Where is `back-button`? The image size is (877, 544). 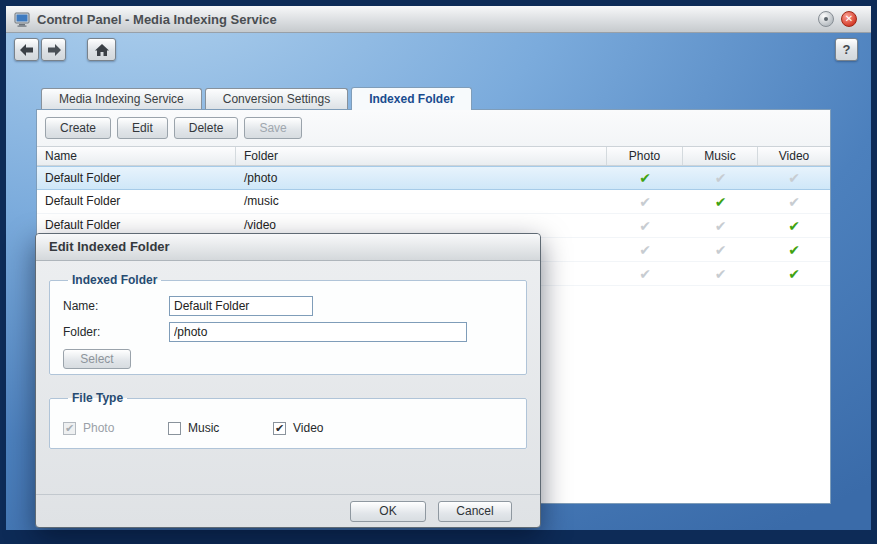
back-button is located at coordinates (26, 50).